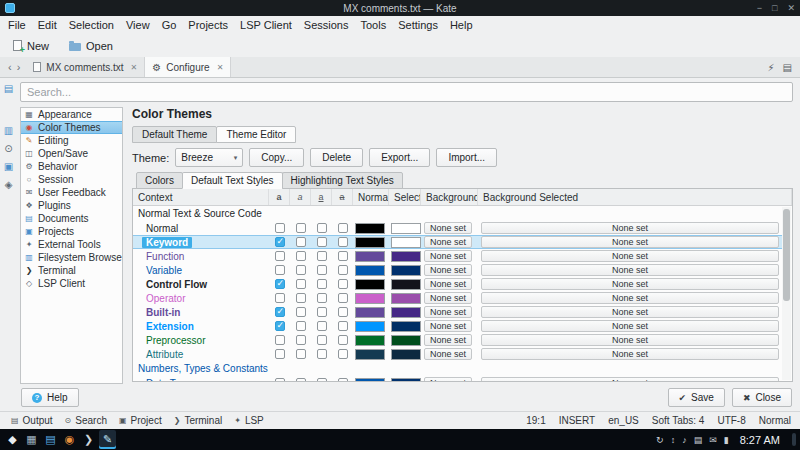 The image size is (800, 450). Describe the element at coordinates (696, 398) in the screenshot. I see `save-button: ✔ Save` at that location.